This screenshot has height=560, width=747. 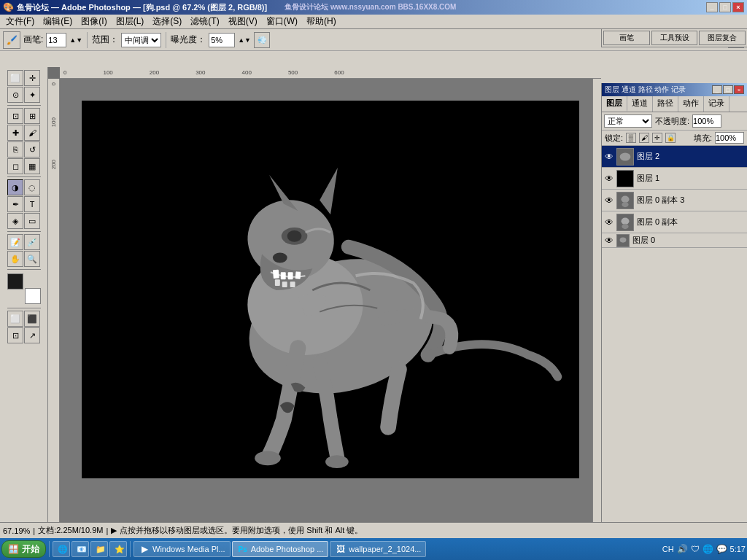 What do you see at coordinates (15, 281) in the screenshot?
I see `foreground-color` at bounding box center [15, 281].